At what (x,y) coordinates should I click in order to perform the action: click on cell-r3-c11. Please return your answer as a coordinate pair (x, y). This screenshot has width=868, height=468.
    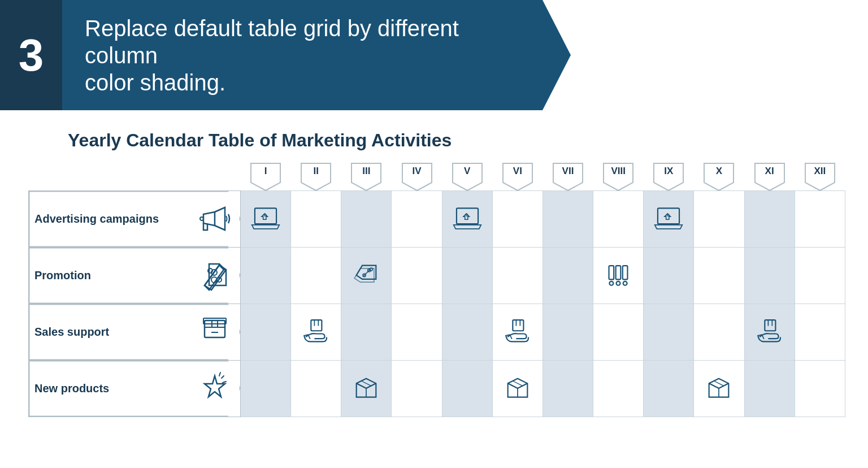
    Looking at the image, I should click on (819, 388).